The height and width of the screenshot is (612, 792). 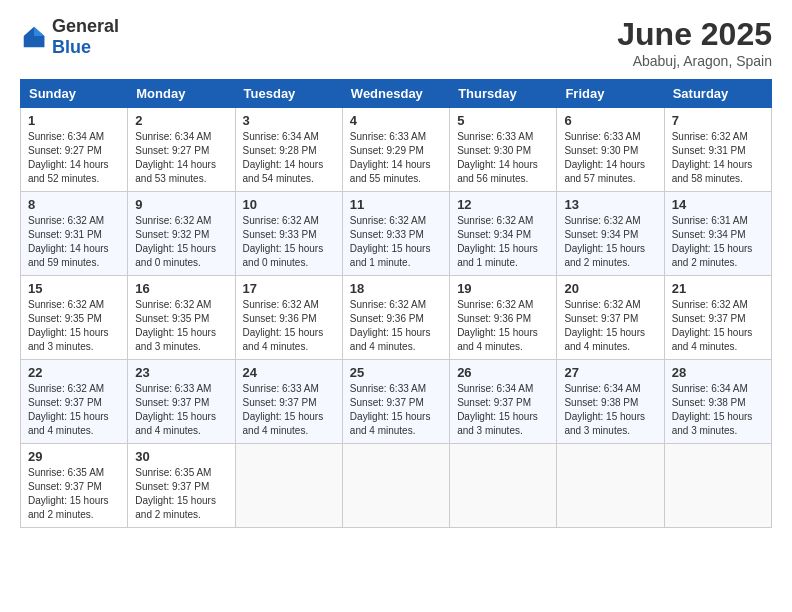 What do you see at coordinates (610, 410) in the screenshot?
I see `day-info: Sunrise: 6:34 AM Sunset: 9:38 PM Dayligh…` at bounding box center [610, 410].